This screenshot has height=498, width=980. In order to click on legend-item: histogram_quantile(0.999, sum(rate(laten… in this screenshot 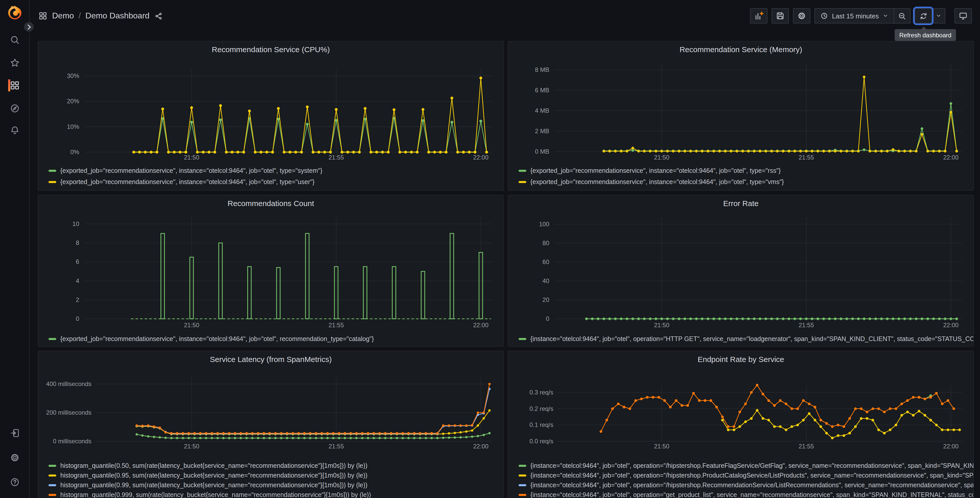, I will do `click(276, 494)`.